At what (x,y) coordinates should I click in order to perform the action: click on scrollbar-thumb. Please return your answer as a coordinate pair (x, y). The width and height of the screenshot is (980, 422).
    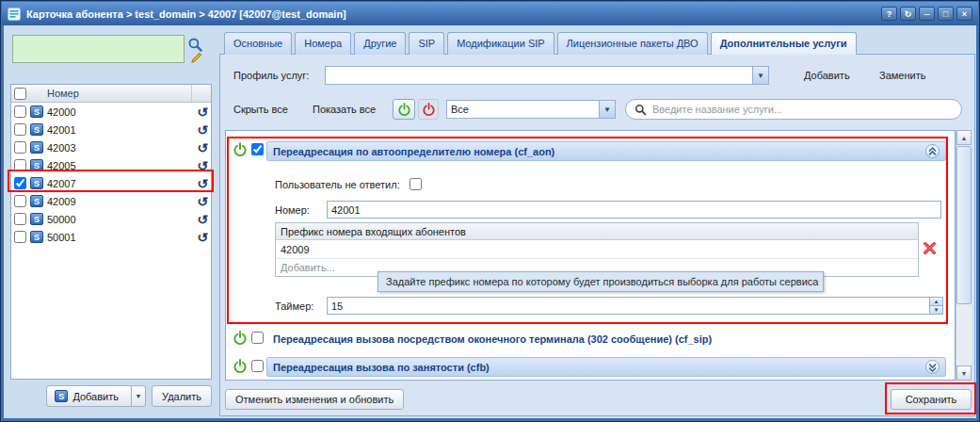
    Looking at the image, I should click on (964, 225).